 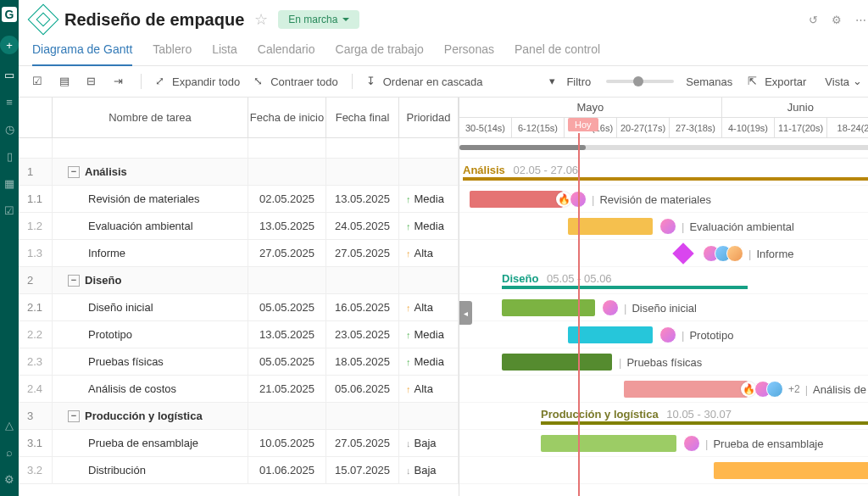 What do you see at coordinates (814, 20) in the screenshot?
I see `history-icon: ↺` at bounding box center [814, 20].